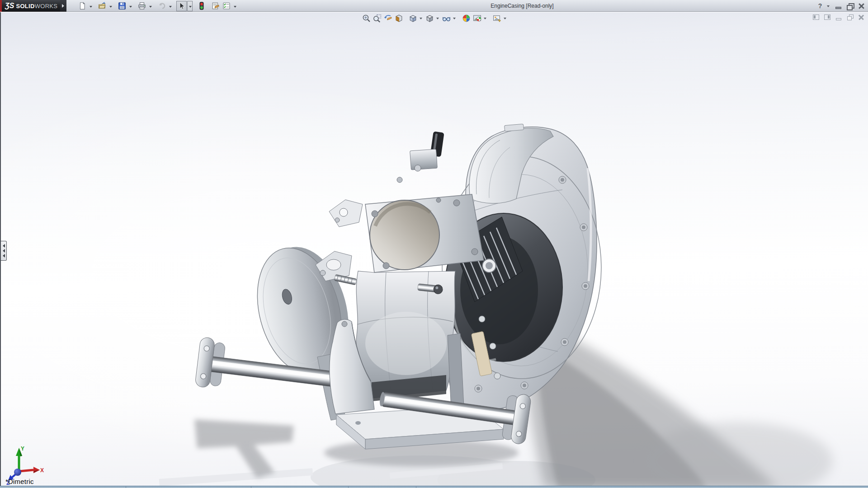  Describe the element at coordinates (31, 6) in the screenshot. I see `solidworks-logo: ƷS SOLID WORKS` at that location.